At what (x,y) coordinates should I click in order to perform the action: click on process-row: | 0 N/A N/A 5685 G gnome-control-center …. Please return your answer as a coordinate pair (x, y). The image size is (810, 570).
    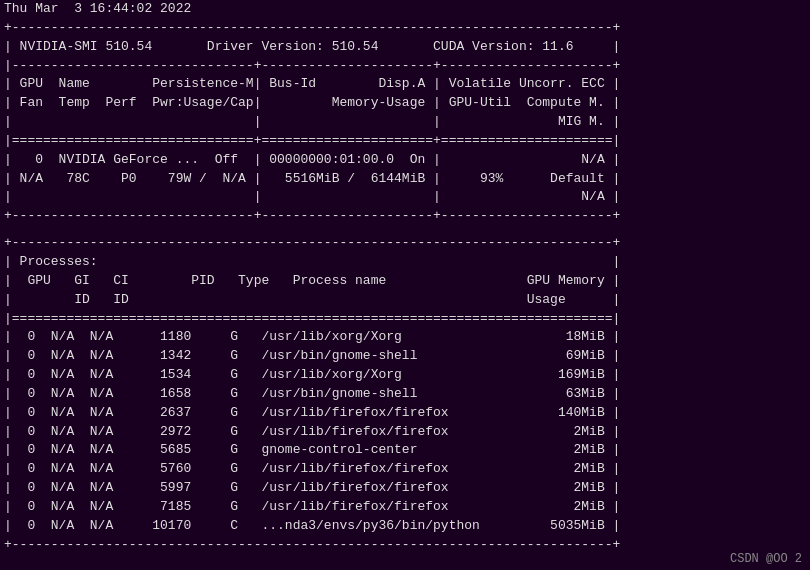
    Looking at the image, I should click on (405, 450).